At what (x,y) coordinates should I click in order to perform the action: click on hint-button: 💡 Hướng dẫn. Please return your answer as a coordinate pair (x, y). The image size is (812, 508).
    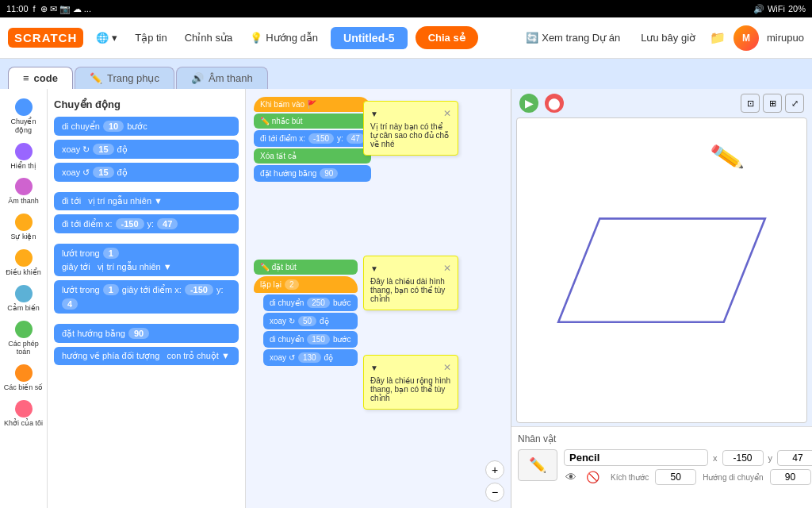
    Looking at the image, I should click on (284, 38).